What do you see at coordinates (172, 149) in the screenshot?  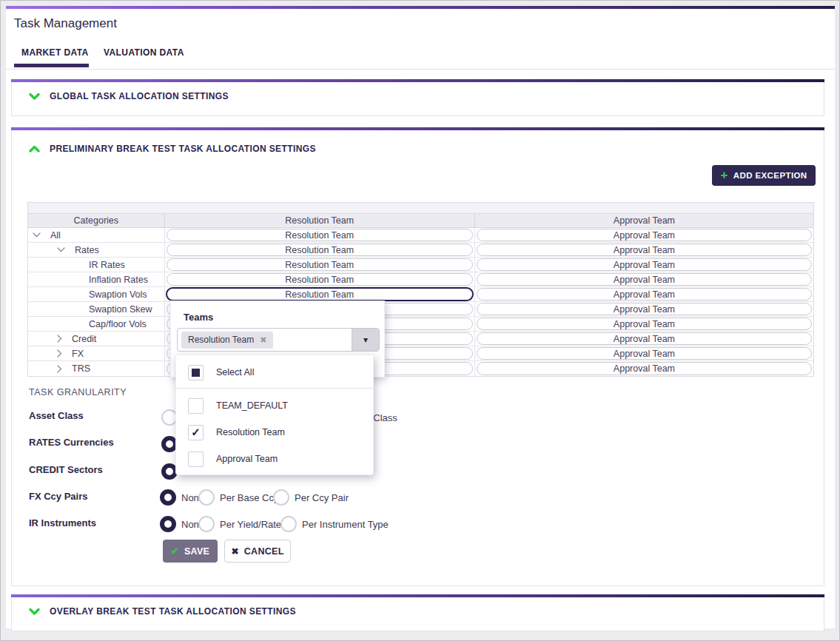 I see `section-preliminary-header: PRELIMINARY BREAK TEST TASK ALLOCATION S…` at bounding box center [172, 149].